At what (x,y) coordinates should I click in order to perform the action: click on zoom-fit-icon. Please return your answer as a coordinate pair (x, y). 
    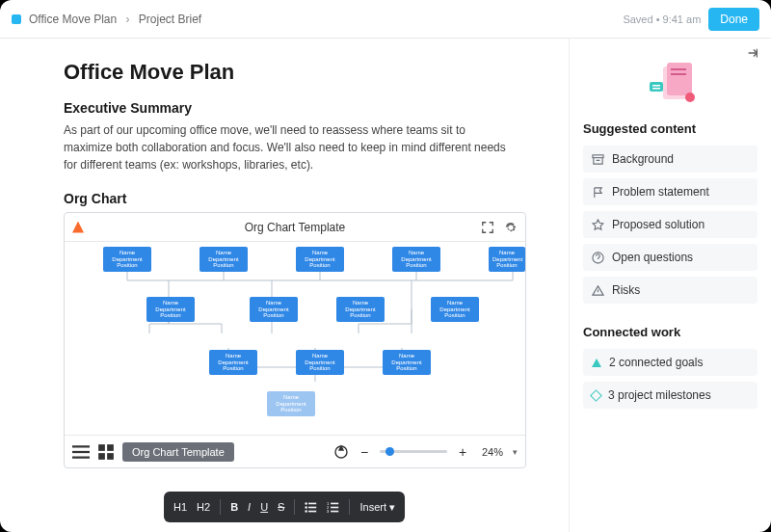
    Looking at the image, I should click on (341, 452).